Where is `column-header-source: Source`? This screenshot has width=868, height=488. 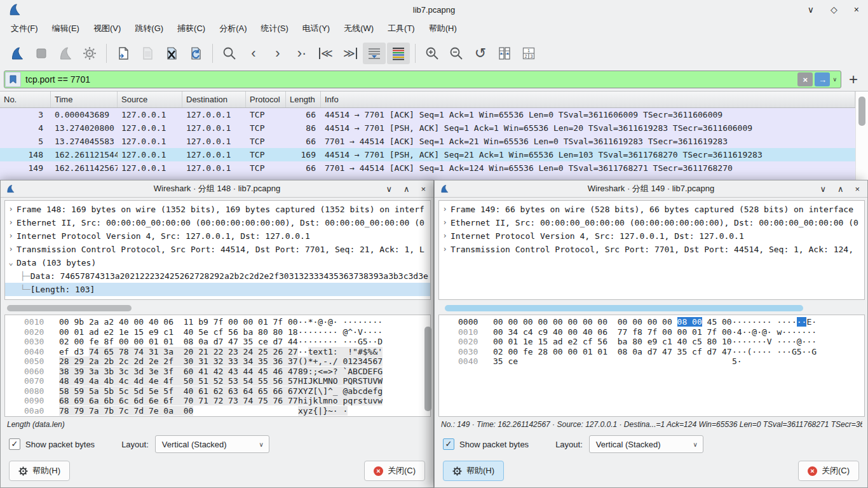
column-header-source: Source is located at coordinates (150, 99).